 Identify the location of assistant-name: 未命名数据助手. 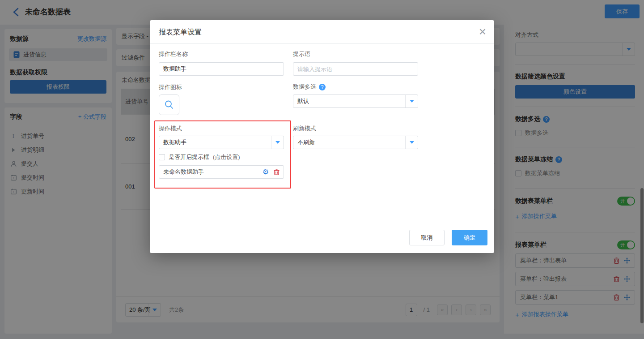
(183, 172).